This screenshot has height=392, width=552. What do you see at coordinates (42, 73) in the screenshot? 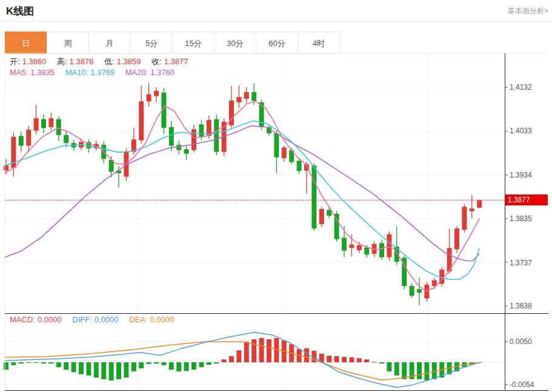
I see `ma5-value: 1.3835` at bounding box center [42, 73].